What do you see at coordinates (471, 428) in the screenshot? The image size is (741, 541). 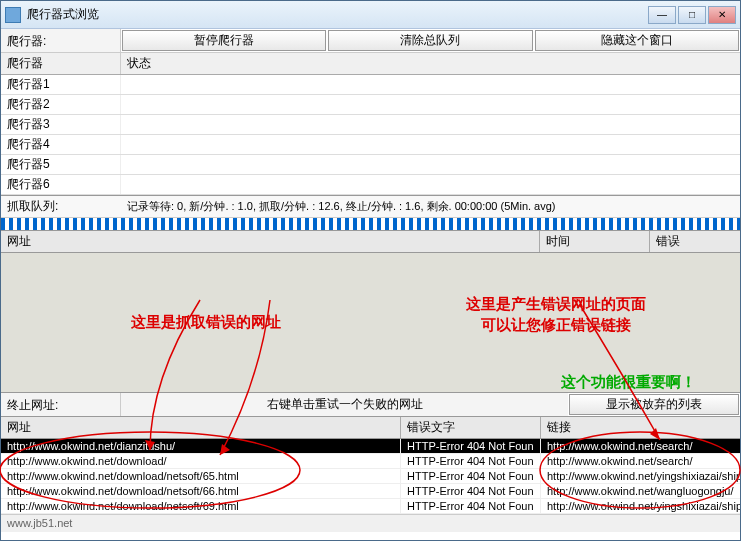 I see `err-text-header: 错误文字` at bounding box center [471, 428].